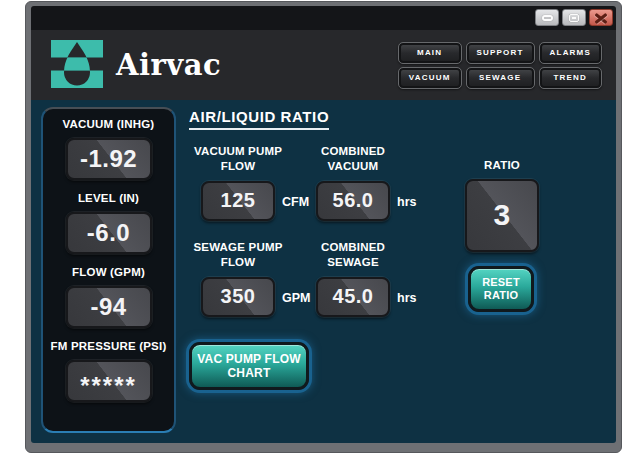 This screenshot has width=635, height=457. I want to click on minimize-button, so click(547, 18).